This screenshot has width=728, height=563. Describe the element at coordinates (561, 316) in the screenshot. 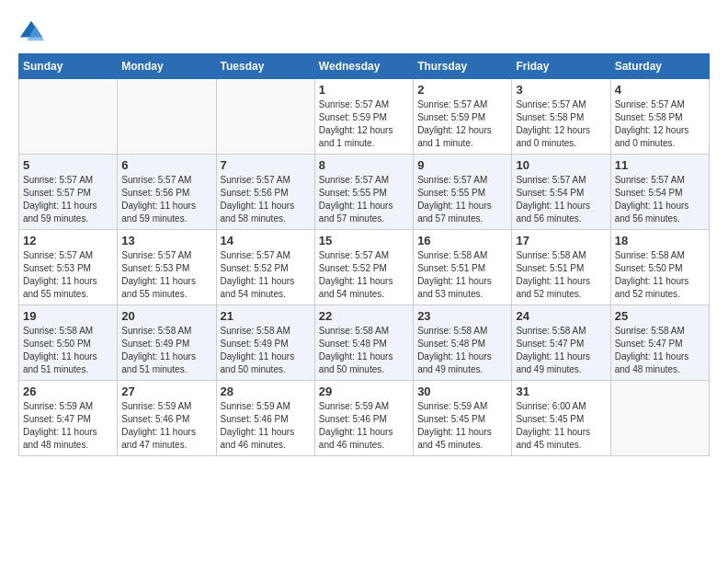

I see `day-number: 24` at that location.